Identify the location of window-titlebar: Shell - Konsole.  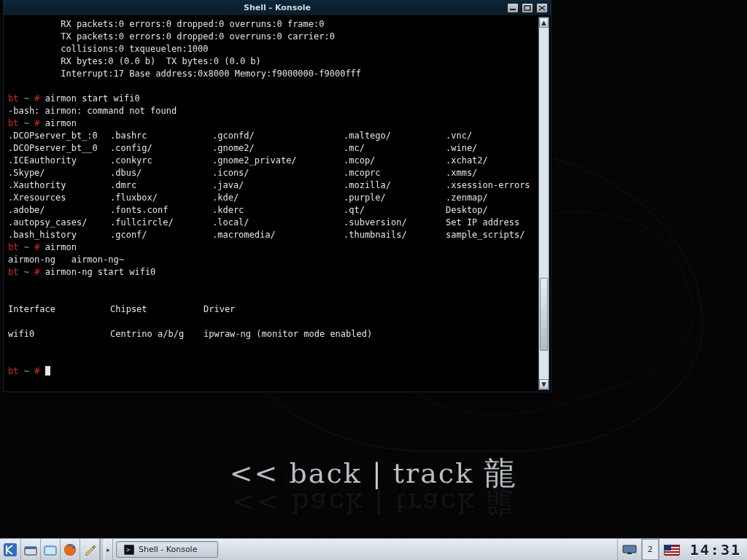
(277, 8).